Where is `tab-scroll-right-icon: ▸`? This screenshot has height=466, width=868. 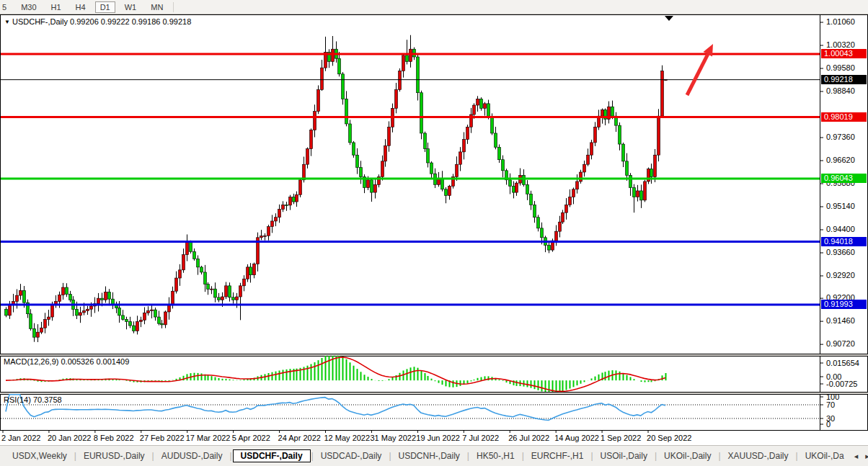
tab-scroll-right-icon: ▸ is located at coordinates (865, 457).